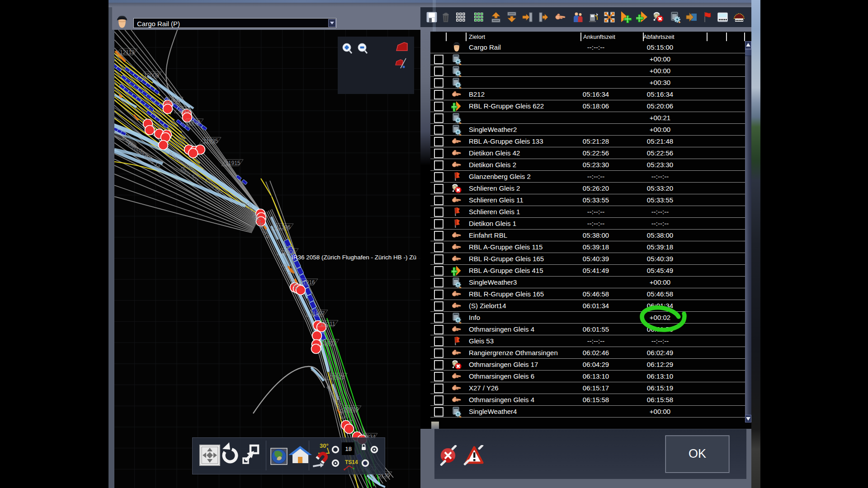 The width and height of the screenshot is (868, 488). Describe the element at coordinates (329, 343) in the screenshot. I see `svg-text: 11037` at that location.